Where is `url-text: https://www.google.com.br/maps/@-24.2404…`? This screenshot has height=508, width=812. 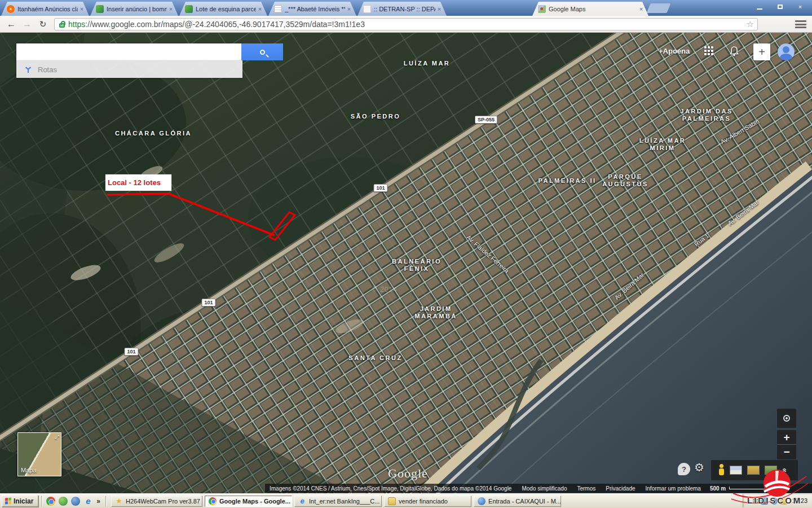 url-text: https://www.google.com.br/maps/@-24.2404… is located at coordinates (406, 24).